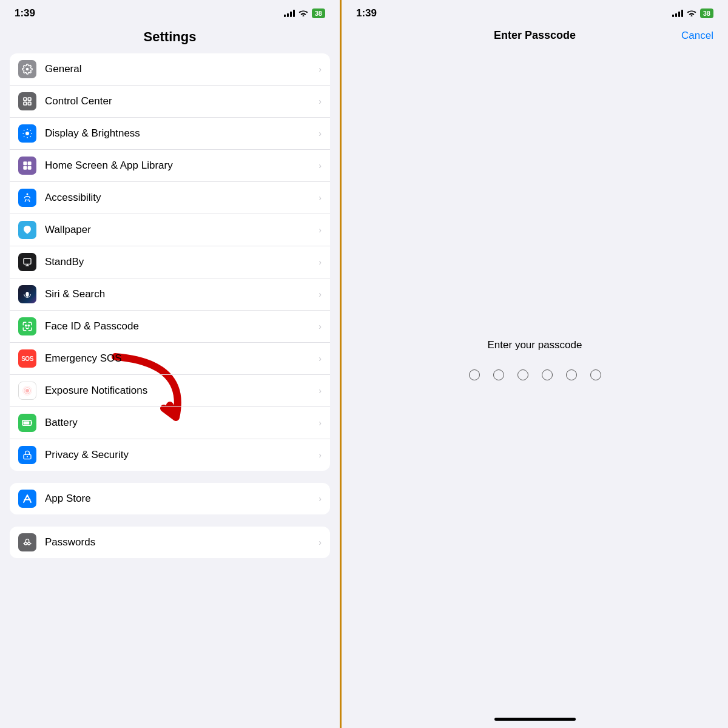  What do you see at coordinates (170, 39) in the screenshot?
I see `settings-title: Settings` at bounding box center [170, 39].